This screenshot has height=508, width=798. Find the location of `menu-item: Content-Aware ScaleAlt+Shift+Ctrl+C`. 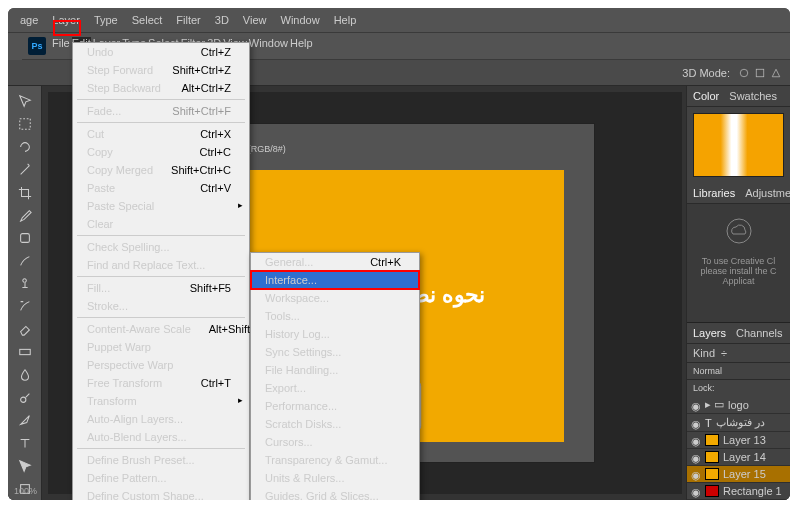

menu-item: Content-Aware ScaleAlt+Shift+Ctrl+C is located at coordinates (161, 329).